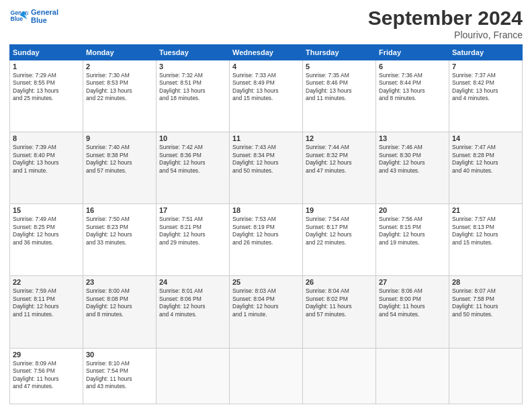  What do you see at coordinates (46, 87) in the screenshot?
I see `day-detail: Sunrise: 7:29 AM Sunset: 8:55 PM Dayligh…` at bounding box center [46, 87].